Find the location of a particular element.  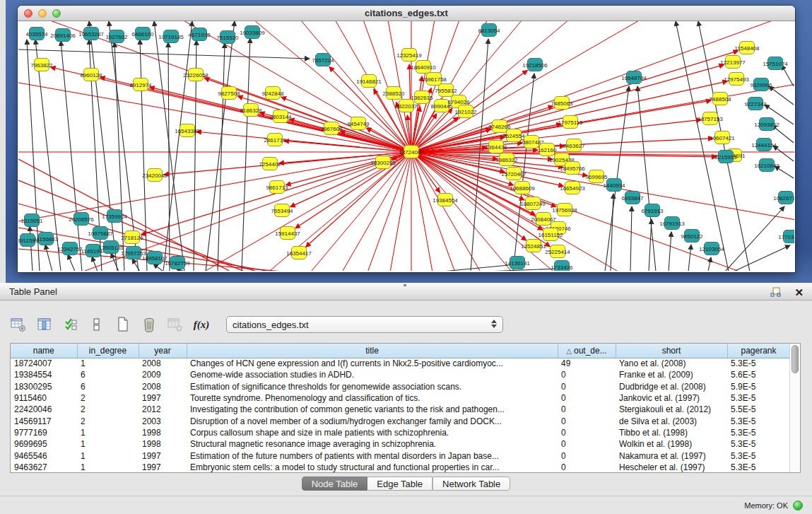

graph-node: 10826770 is located at coordinates (786, 198).